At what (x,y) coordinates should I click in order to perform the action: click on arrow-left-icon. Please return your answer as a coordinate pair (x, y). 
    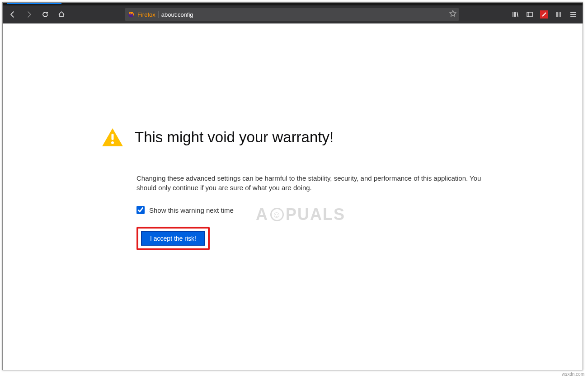
    Looking at the image, I should click on (13, 14).